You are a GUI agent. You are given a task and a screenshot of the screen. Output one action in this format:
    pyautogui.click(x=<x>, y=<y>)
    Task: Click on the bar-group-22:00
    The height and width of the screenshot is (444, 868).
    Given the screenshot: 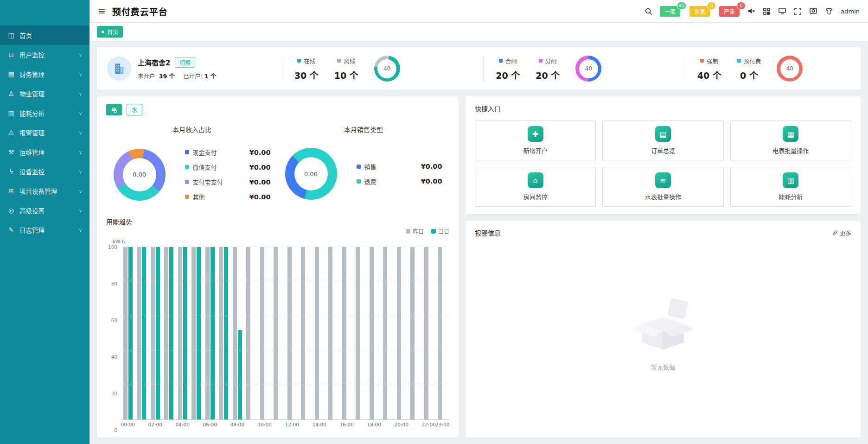 What is the action you would take?
    pyautogui.click(x=429, y=333)
    